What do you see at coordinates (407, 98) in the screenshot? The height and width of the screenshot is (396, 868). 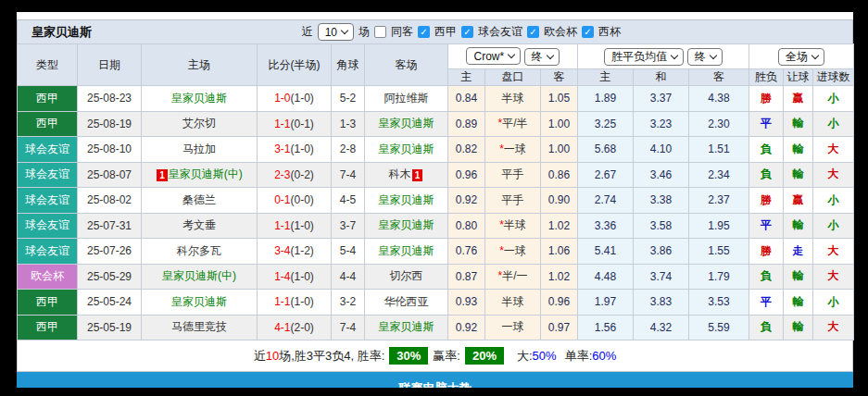 I see `away-team-name: 阿拉维斯` at bounding box center [407, 98].